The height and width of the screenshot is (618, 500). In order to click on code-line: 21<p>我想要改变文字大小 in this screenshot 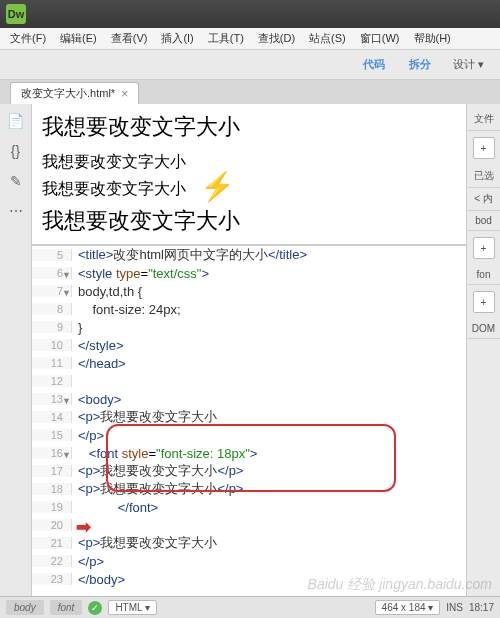, I will do `click(249, 543)`.